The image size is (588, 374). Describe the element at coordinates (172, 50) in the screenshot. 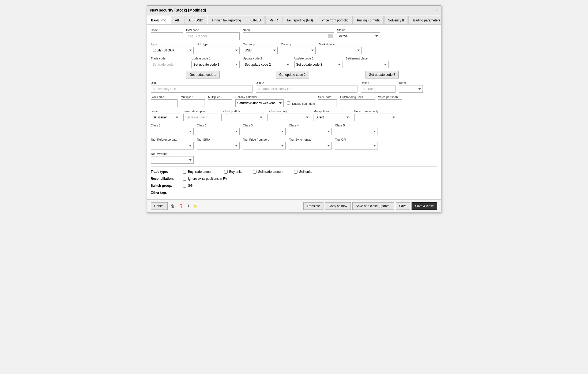

I see `type-select: Equity (STOCK)` at that location.